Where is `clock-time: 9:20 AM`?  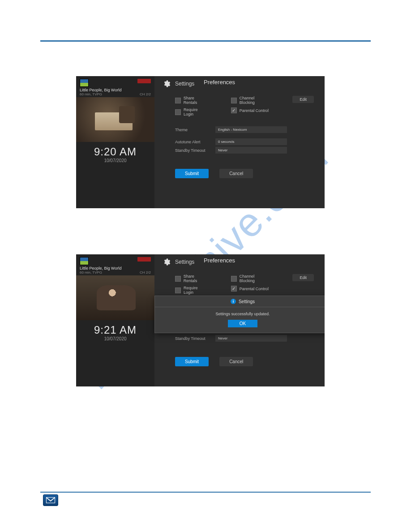 clock-time: 9:20 AM is located at coordinates (116, 152).